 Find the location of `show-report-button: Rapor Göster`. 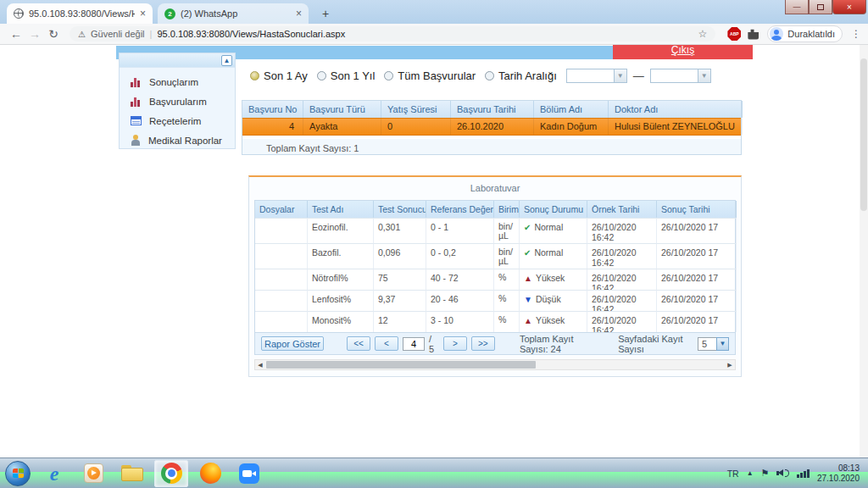

show-report-button: Rapor Göster is located at coordinates (292, 344).